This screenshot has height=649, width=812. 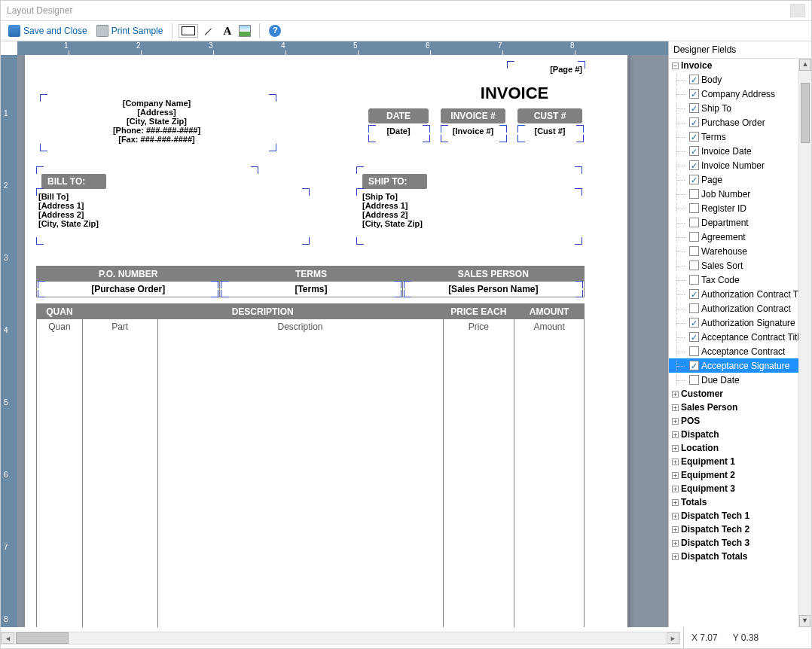 I want to click on tree-item: Invoice Date, so click(x=734, y=151).